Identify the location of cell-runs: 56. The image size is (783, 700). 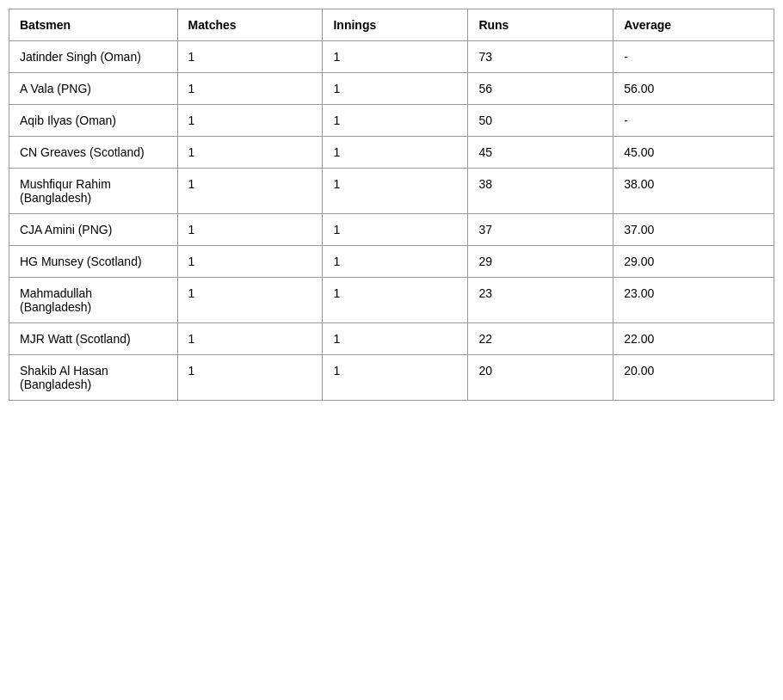
(540, 89).